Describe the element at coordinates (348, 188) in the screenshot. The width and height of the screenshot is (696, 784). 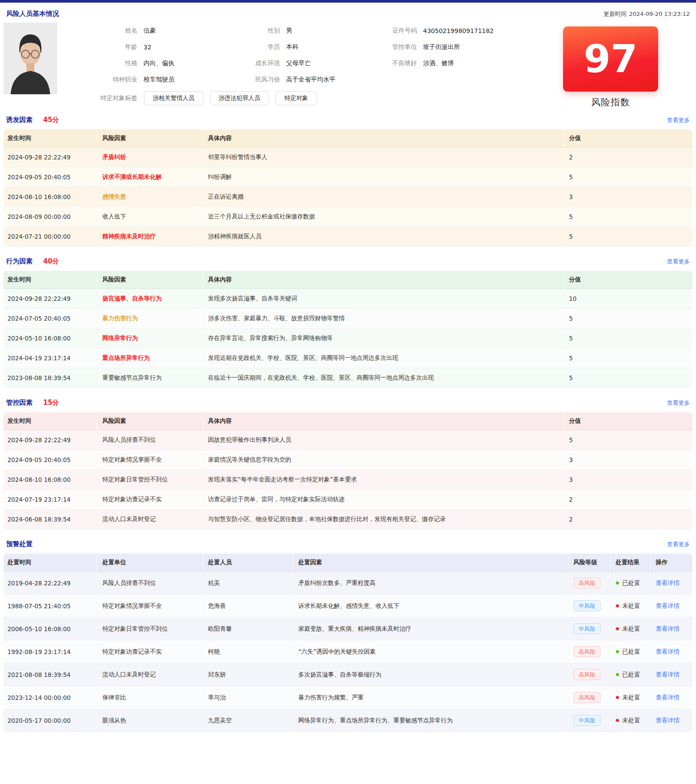
I see `trigger-factors-table: 发生时间风险因素具体内容分值 2024-09-28 22:22:49矛盾纠纷邻里…` at that location.